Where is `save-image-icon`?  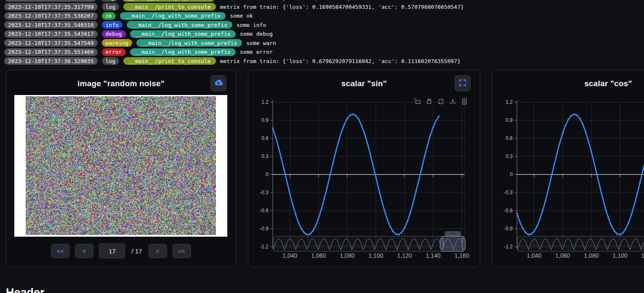 save-image-icon is located at coordinates (453, 102).